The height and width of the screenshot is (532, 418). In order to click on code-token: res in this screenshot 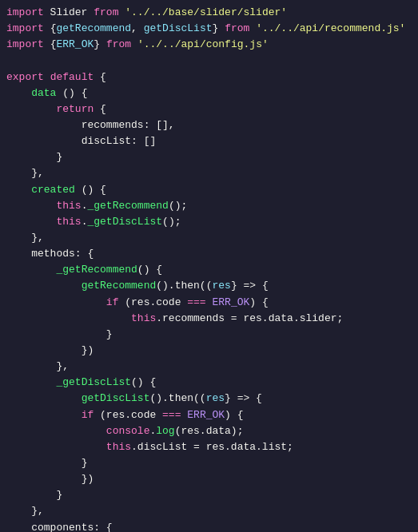, I will do `click(221, 286)`.